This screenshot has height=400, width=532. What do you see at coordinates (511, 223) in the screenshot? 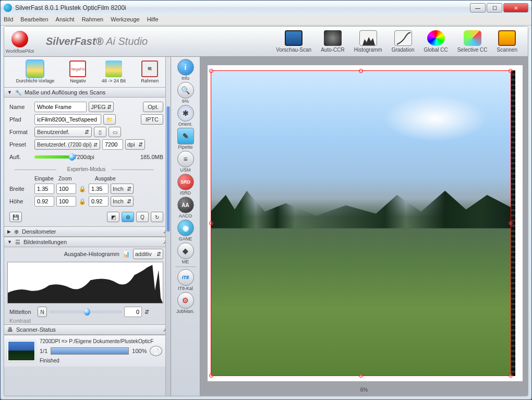
I see `handle-rc` at bounding box center [511, 223].